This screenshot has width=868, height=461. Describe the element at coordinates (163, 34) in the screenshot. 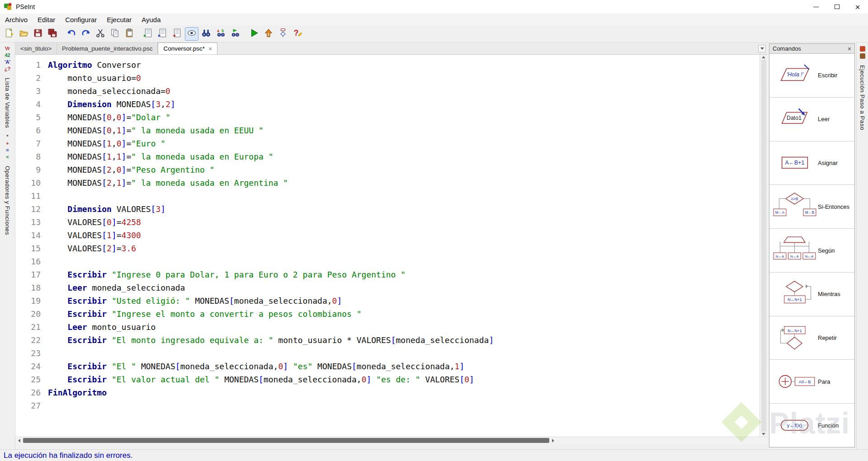

I see `comment-doc-icon` at that location.